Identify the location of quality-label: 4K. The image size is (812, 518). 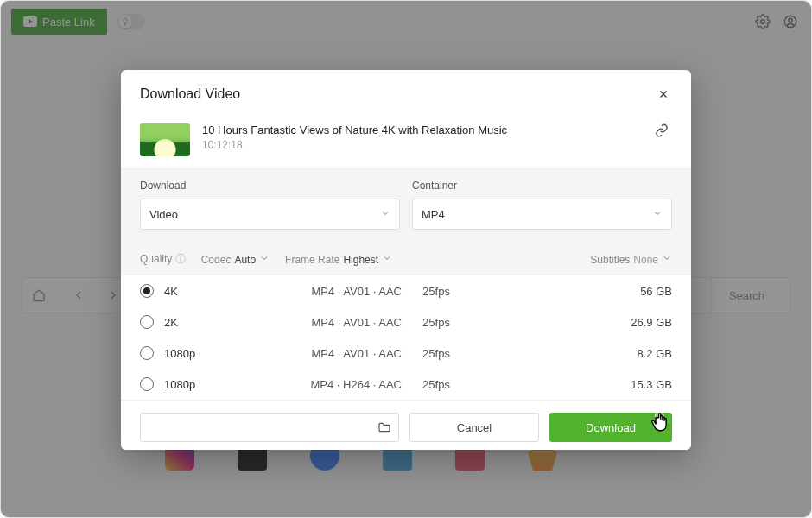
(212, 292).